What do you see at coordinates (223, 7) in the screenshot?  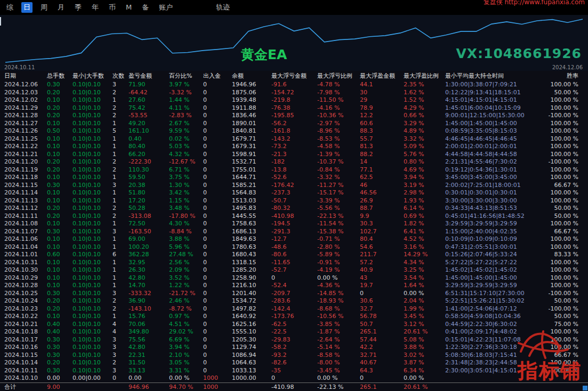 I see `menu-item-10: 轨迹` at bounding box center [223, 7].